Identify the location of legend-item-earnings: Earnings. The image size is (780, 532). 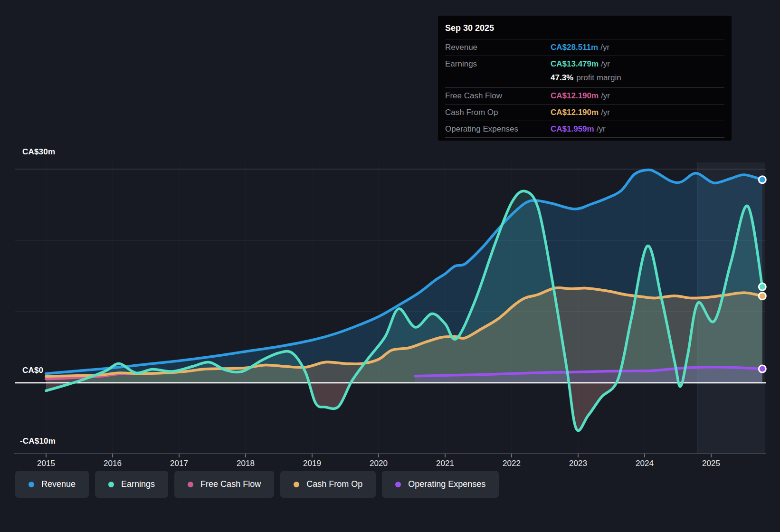
(132, 484).